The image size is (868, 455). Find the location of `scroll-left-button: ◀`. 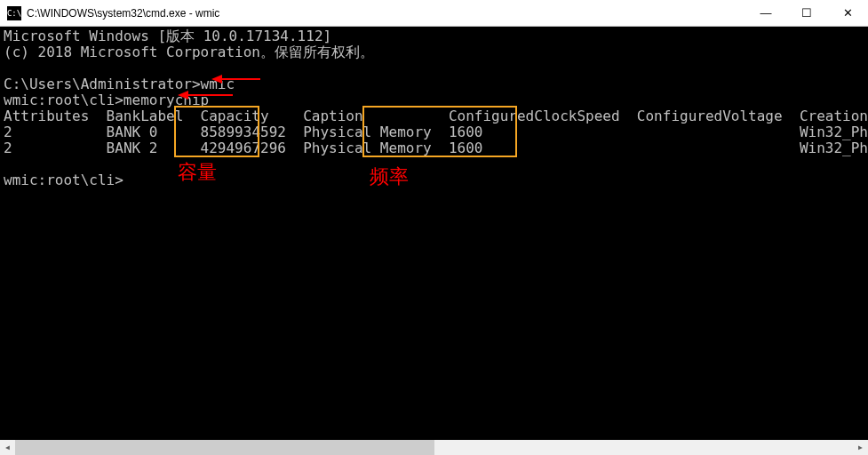

scroll-left-button: ◀ is located at coordinates (7, 448).